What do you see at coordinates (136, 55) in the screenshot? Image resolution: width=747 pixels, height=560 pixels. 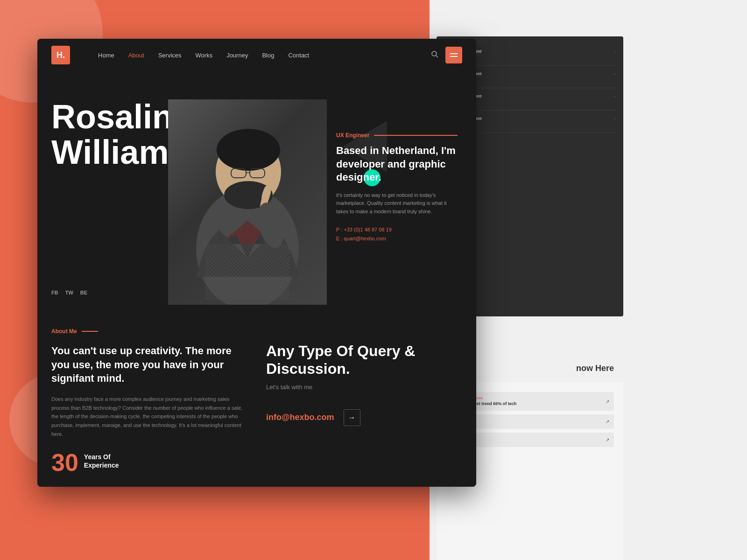 I see `nav-about: About` at bounding box center [136, 55].